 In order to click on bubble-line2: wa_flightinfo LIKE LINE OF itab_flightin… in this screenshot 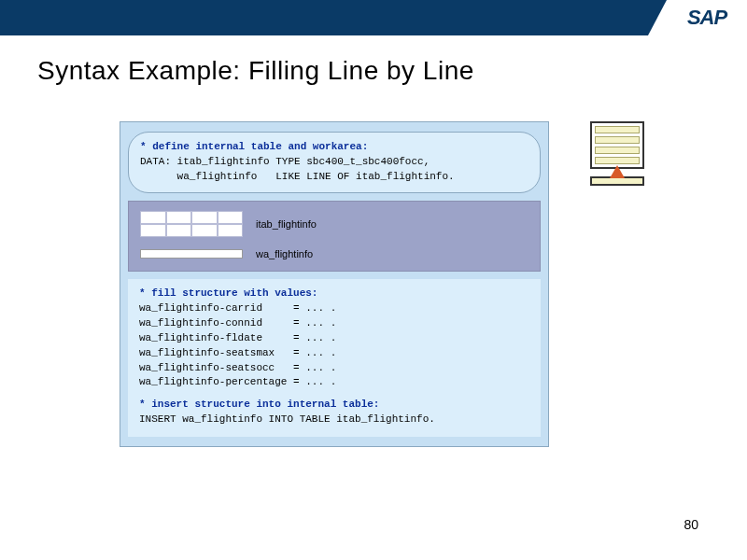, I will do `click(334, 177)`.